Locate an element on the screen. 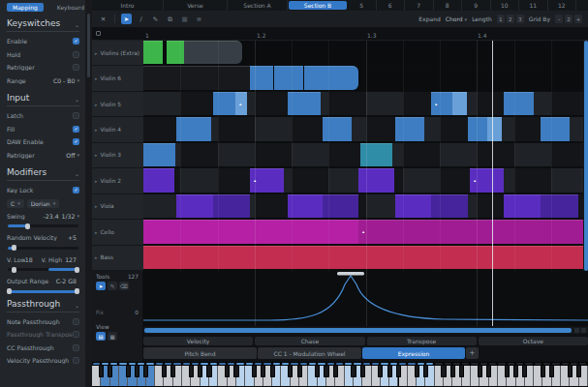  curve-pencil-tool-button: ✎ is located at coordinates (112, 286).